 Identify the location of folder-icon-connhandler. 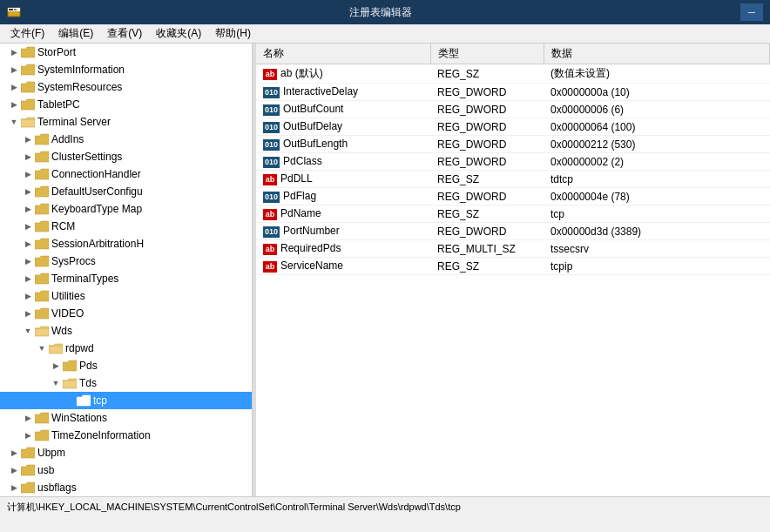
(42, 174).